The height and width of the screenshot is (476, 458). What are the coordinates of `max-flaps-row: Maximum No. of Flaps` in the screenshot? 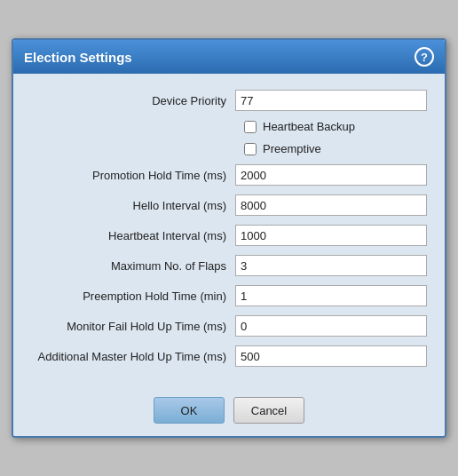 It's located at (229, 266).